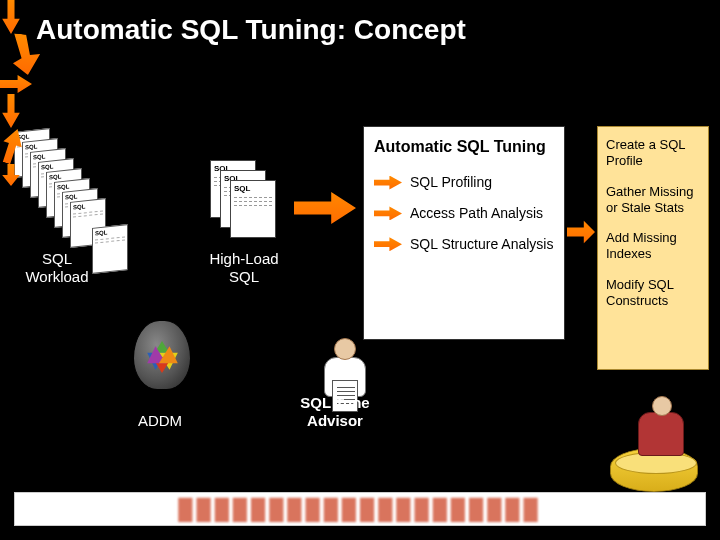 The image size is (720, 540). Describe the element at coordinates (69, 200) in the screenshot. I see `sql-workload-stack: SQL SQL SQL SQL SQL SQL SQL SQL SQL` at that location.